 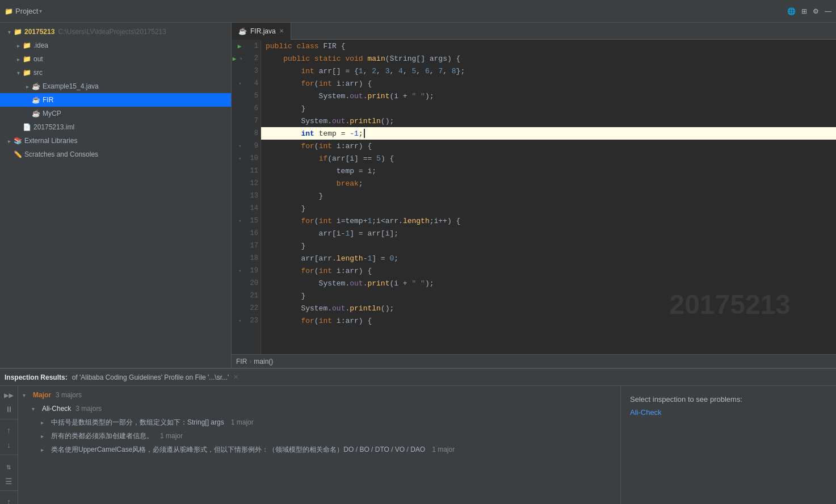 What do you see at coordinates (319, 436) in the screenshot?
I see `insp-issue-2: ▸ 所有的类都必须添加创建者信息。 1 major` at bounding box center [319, 436].